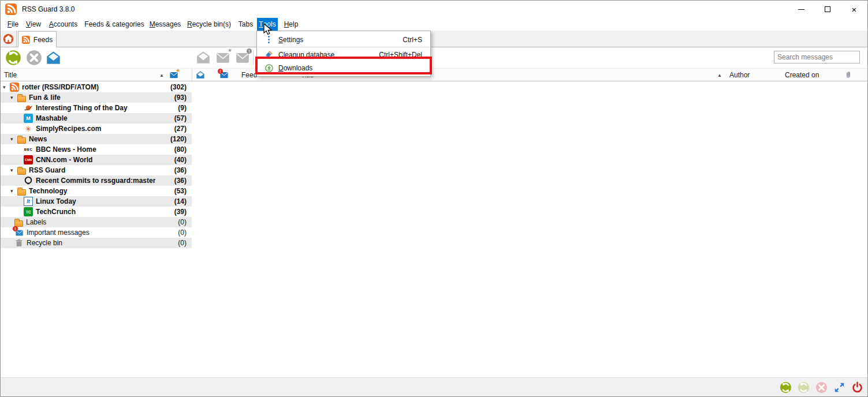 The width and height of the screenshot is (868, 397). Describe the element at coordinates (801, 9) in the screenshot. I see `minimize-button` at that location.